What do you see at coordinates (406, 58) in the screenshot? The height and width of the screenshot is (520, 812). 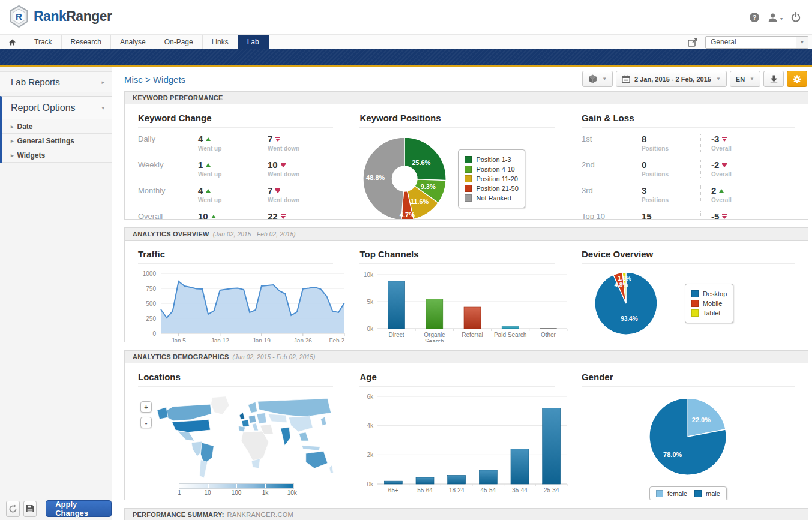 I see `navy-banner` at bounding box center [406, 58].